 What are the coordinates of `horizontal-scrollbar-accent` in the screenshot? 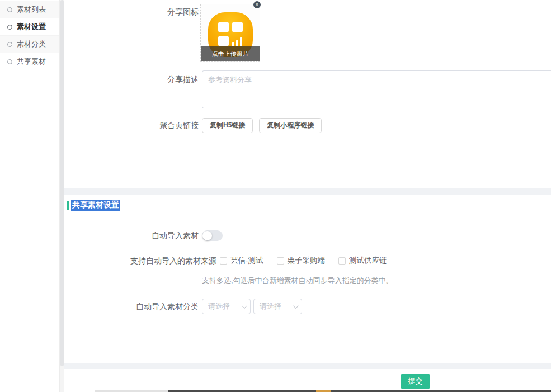 It's located at (323, 391).